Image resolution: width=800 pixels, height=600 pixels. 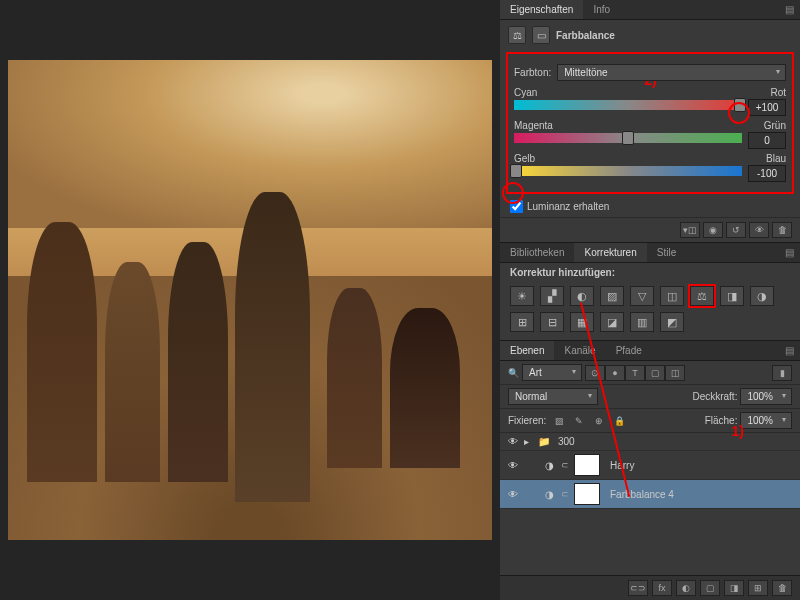 What do you see at coordinates (650, 442) in the screenshot?
I see `layer-row: 👁▸📁300` at bounding box center [650, 442].